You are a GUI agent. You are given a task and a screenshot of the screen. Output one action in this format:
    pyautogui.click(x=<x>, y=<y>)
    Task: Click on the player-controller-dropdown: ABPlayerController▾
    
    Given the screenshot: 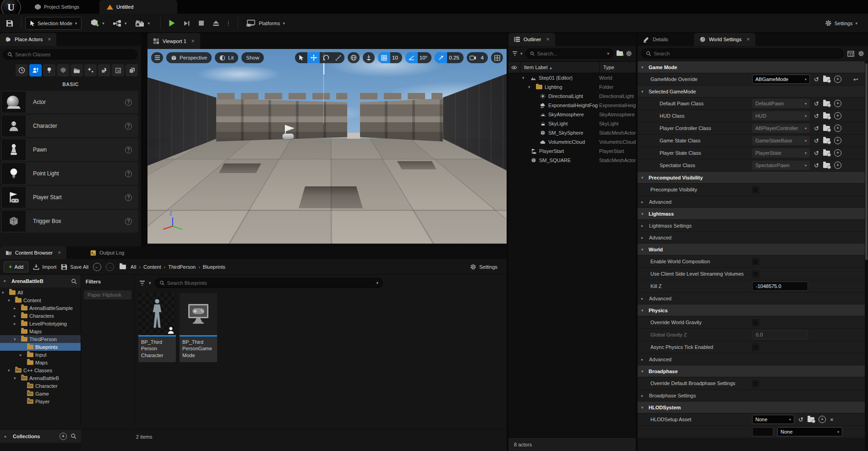 What is the action you would take?
    pyautogui.click(x=781, y=128)
    